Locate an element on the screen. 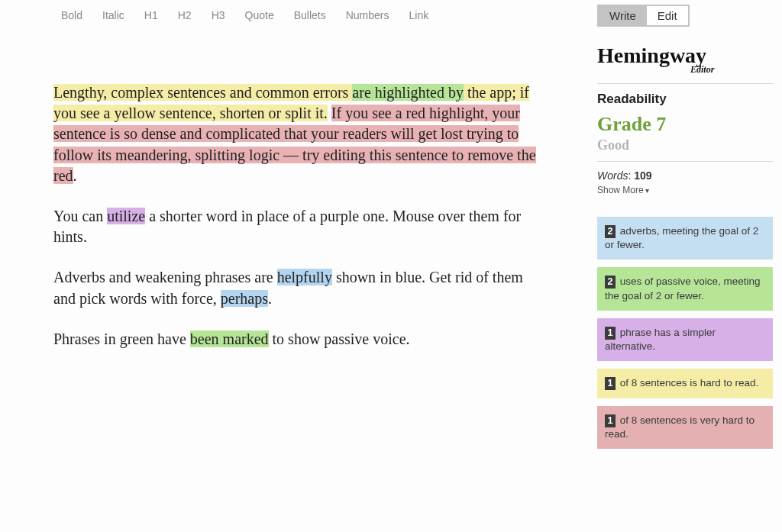 The image size is (782, 532). h1-button: H1 is located at coordinates (151, 15).